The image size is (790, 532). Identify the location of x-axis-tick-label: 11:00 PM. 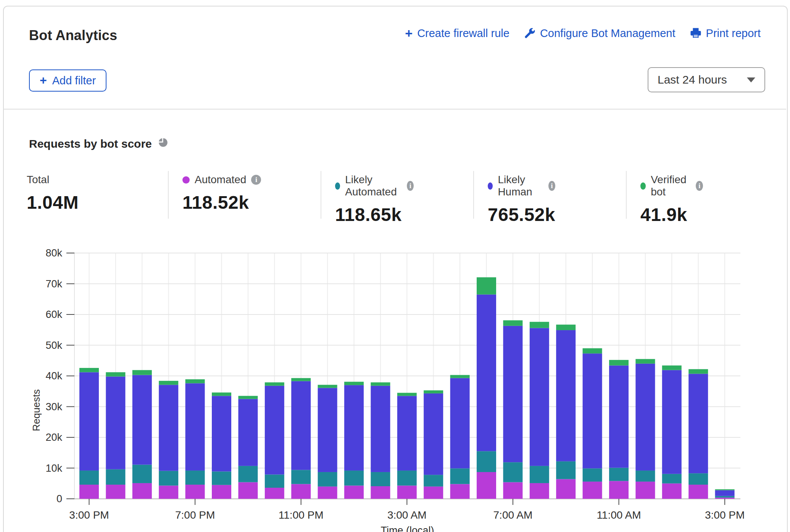
(301, 515).